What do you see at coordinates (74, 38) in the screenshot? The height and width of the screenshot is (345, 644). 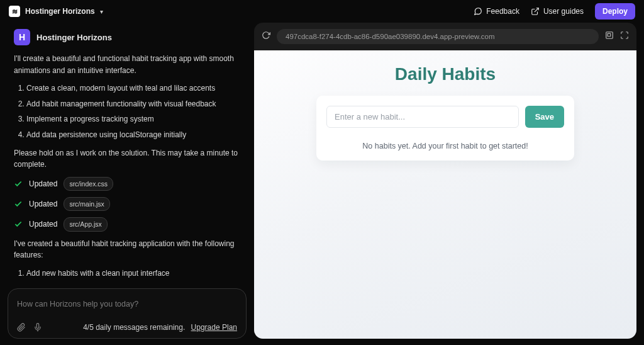 I see `assistant-title: Hostinger Horizons` at bounding box center [74, 38].